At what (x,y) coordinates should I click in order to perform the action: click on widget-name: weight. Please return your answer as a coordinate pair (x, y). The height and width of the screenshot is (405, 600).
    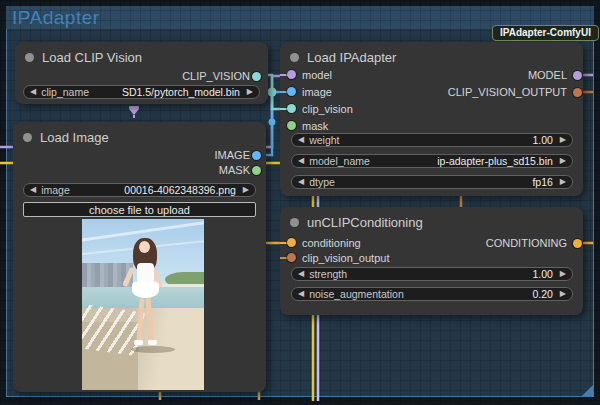
    Looking at the image, I should click on (324, 140).